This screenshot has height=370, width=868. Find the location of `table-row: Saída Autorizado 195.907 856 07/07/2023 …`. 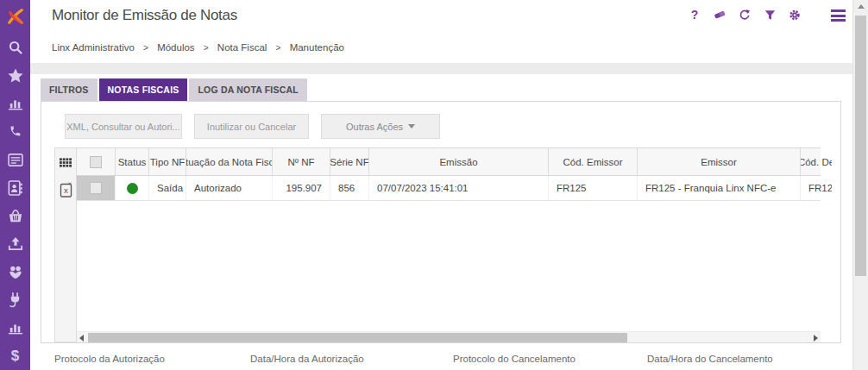

table-row: Saída Autorizado 195.907 856 07/07/2023 … is located at coordinates (449, 188).